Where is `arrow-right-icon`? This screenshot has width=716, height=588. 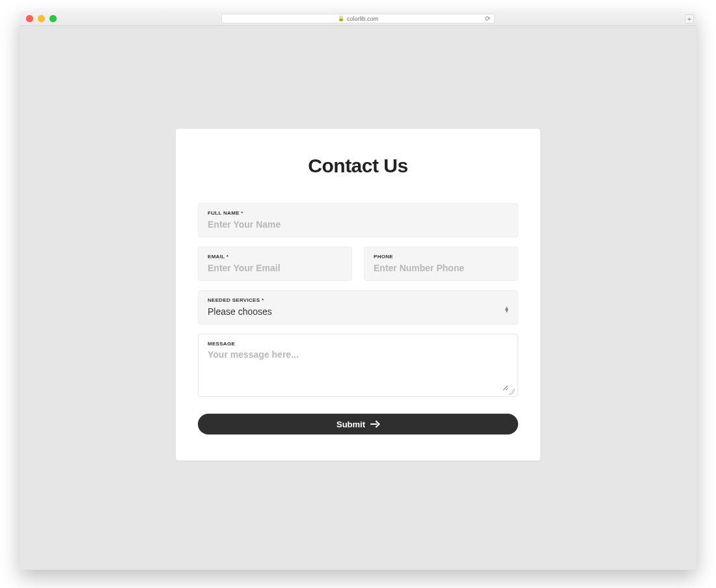 arrow-right-icon is located at coordinates (375, 424).